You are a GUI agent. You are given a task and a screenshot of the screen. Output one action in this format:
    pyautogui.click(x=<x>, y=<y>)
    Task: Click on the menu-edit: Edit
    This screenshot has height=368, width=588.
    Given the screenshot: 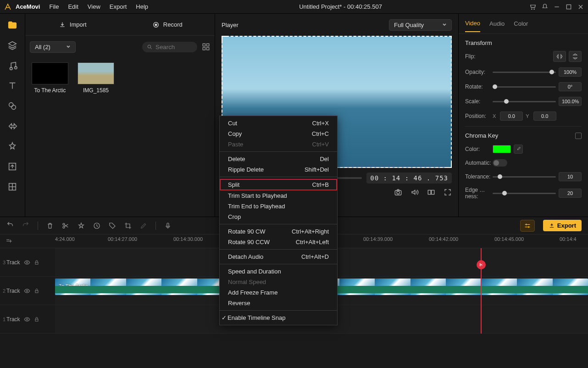 What is the action you would take?
    pyautogui.click(x=73, y=6)
    